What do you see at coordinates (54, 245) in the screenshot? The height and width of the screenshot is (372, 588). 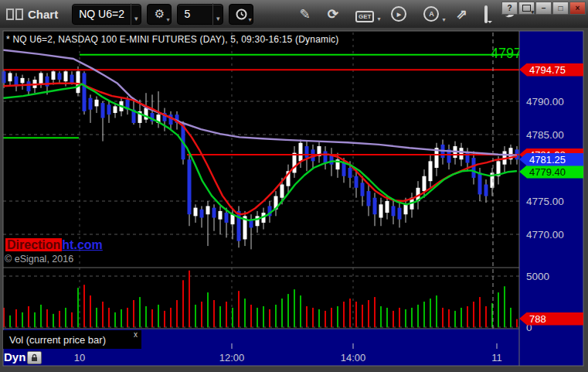 I see `watermark-link: Directionht.com` at bounding box center [54, 245].